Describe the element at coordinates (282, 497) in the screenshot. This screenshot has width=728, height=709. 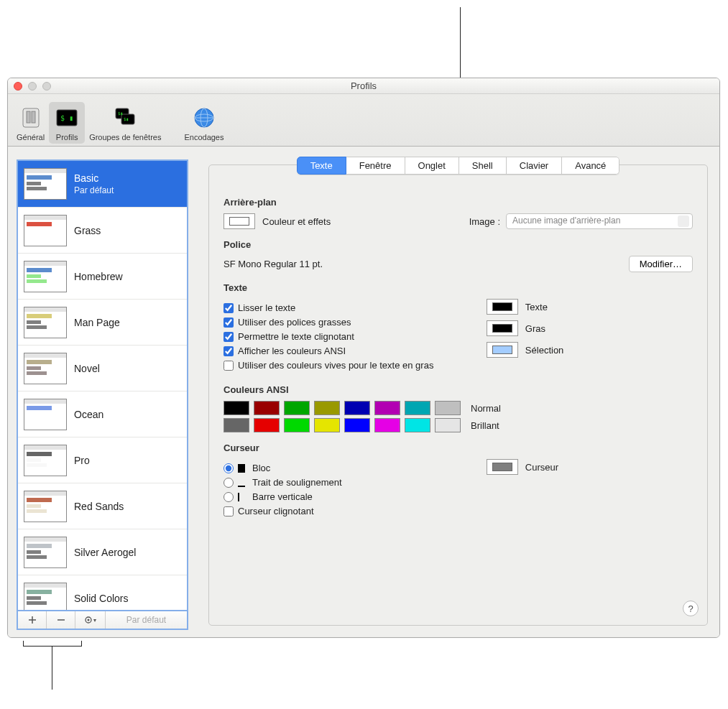
I see `radio-label: Barre verticale` at that location.